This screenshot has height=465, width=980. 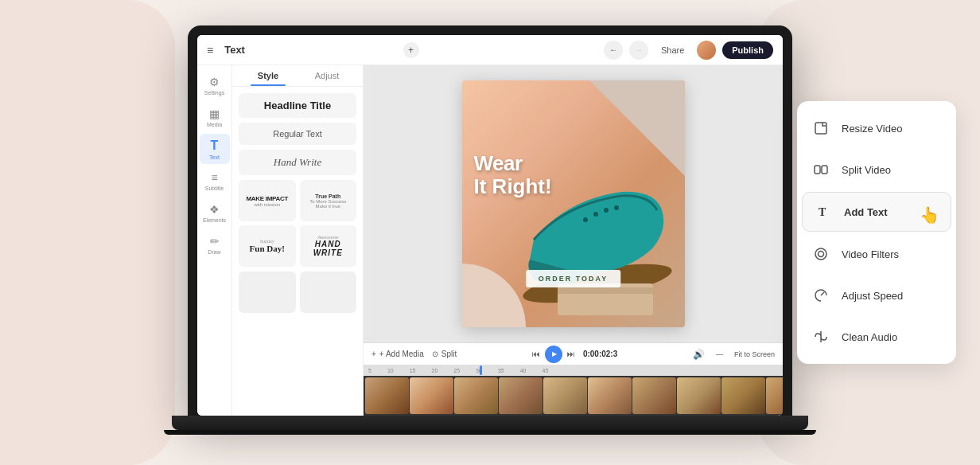 I want to click on video-filters-icon, so click(x=821, y=254).